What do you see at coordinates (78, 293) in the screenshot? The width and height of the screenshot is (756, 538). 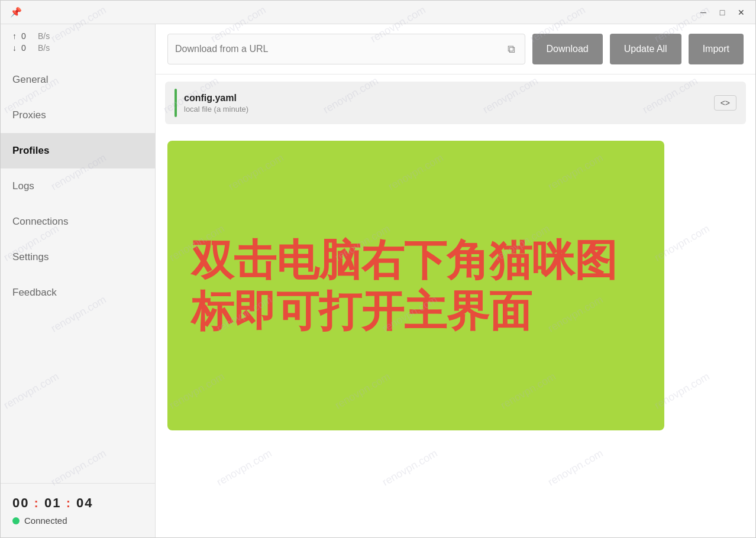 I see `sidebar-item-feedback: Feedback` at bounding box center [78, 293].